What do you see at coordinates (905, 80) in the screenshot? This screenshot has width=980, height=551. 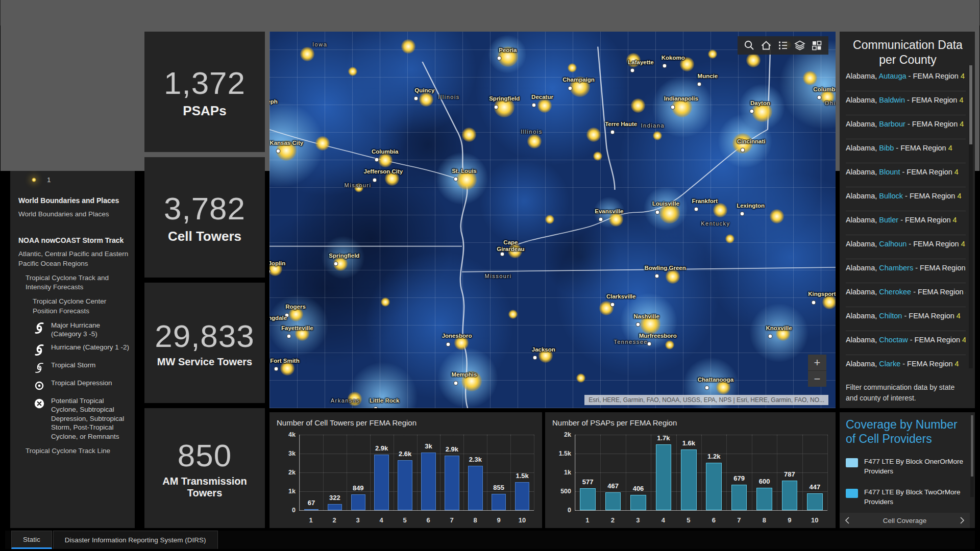 I see `county-list-item: Alabama, Autauga - FEMA Region 4` at bounding box center [905, 80].